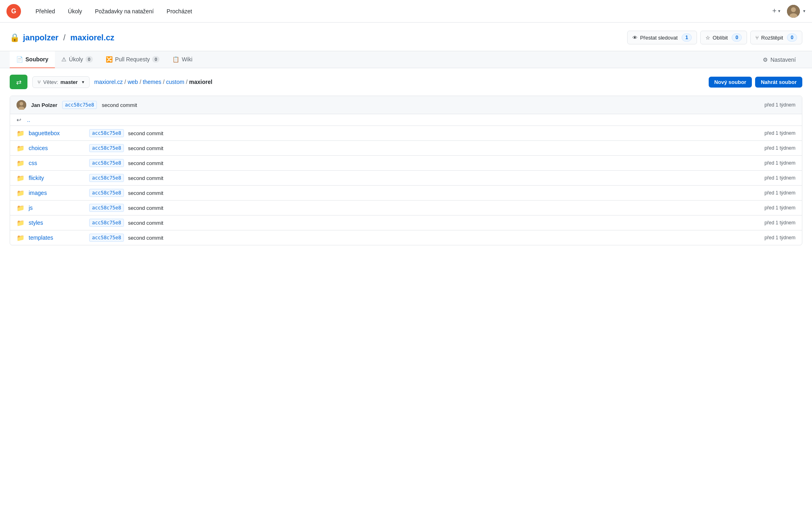 The width and height of the screenshot is (812, 527). What do you see at coordinates (804, 11) in the screenshot?
I see `user-dropdown-arrow: ▾` at bounding box center [804, 11].